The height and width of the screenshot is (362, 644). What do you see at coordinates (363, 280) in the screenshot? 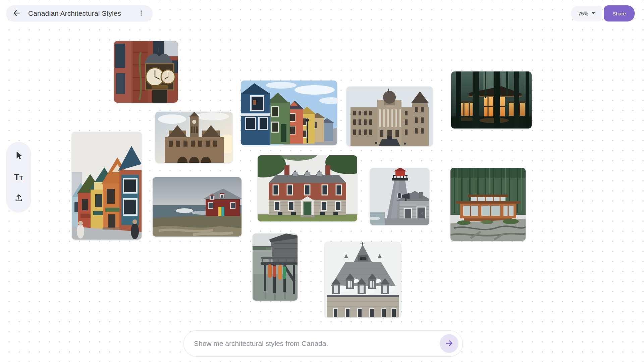
I see `canvas-image-chateau-snow-roof` at bounding box center [363, 280].